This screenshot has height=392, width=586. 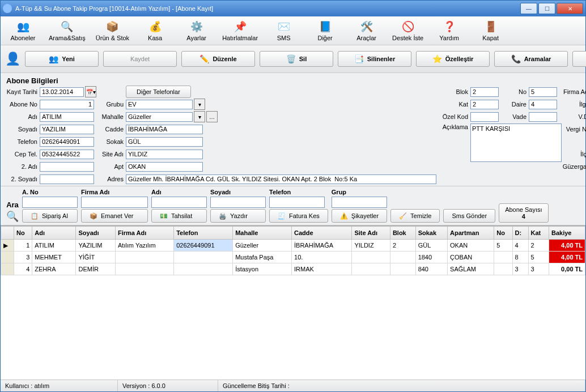 I want to click on tahsilat-button: 💵 Tahsilat, so click(x=179, y=216).